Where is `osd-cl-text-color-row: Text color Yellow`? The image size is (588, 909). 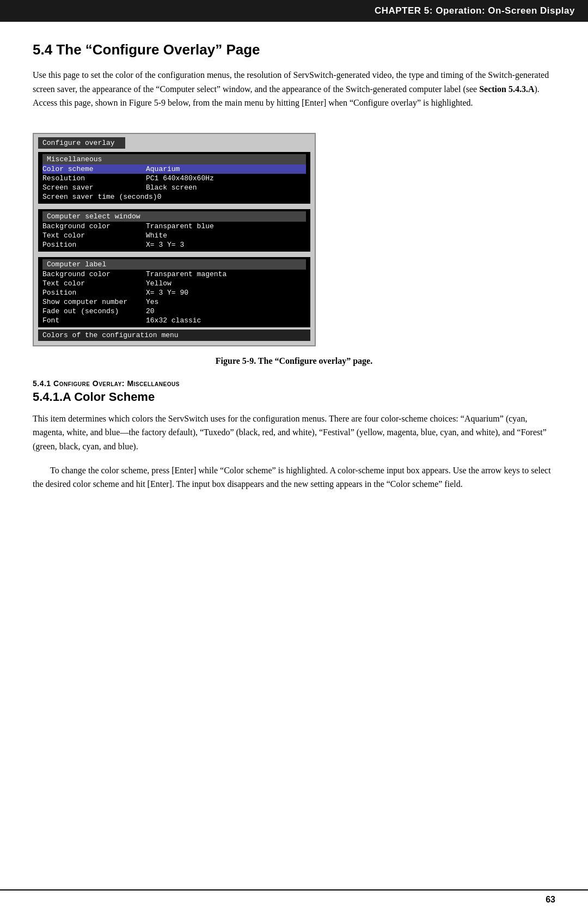
osd-cl-text-color-row: Text color Yellow is located at coordinates (174, 283).